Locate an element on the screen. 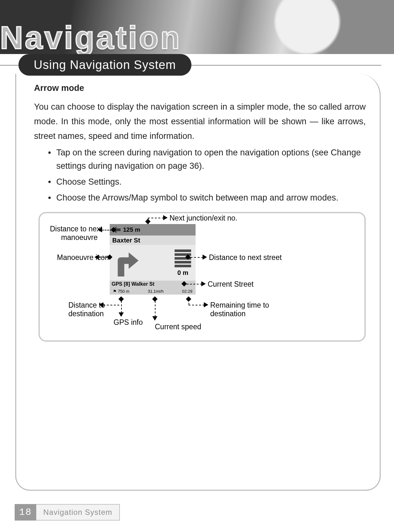 This screenshot has height=532, width=394. callout-manoeuvre-icon: Manoeuvre icon is located at coordinates (83, 257).